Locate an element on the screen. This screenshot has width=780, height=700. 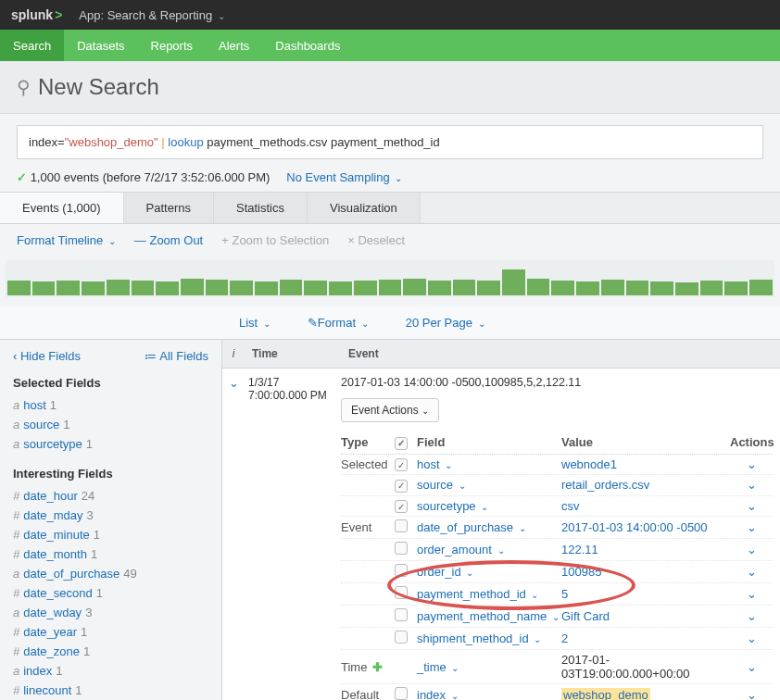
field-link-date_mday: #date_mday3 is located at coordinates (111, 515).